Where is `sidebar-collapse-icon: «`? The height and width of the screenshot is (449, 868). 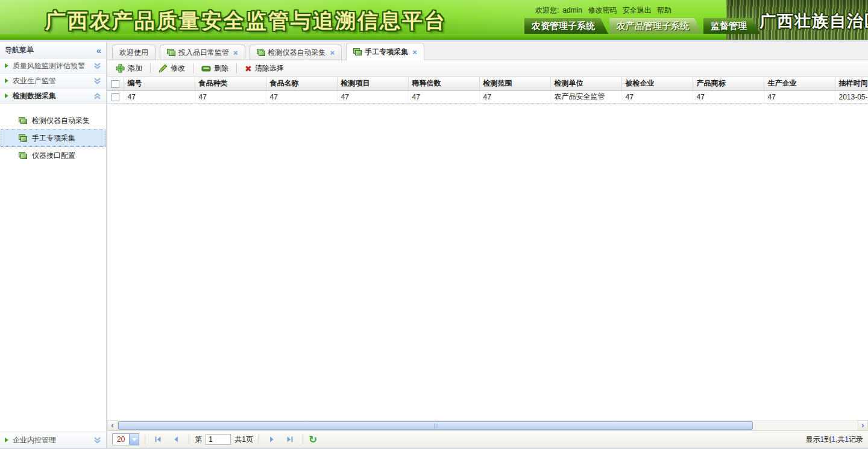
sidebar-collapse-icon: « is located at coordinates (99, 51).